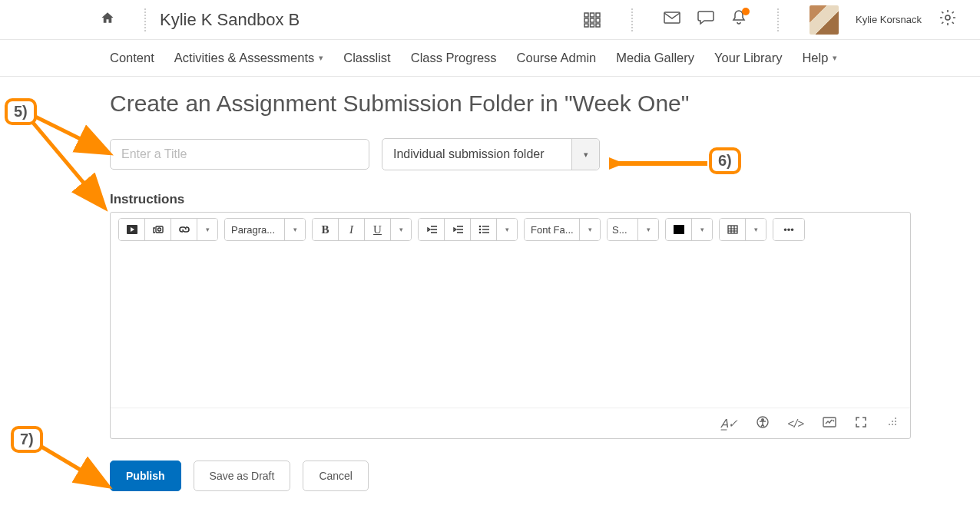 This screenshot has width=980, height=515. What do you see at coordinates (490, 58) in the screenshot?
I see `course-navbar: Content Activities & Assessments▾ Classl…` at bounding box center [490, 58].